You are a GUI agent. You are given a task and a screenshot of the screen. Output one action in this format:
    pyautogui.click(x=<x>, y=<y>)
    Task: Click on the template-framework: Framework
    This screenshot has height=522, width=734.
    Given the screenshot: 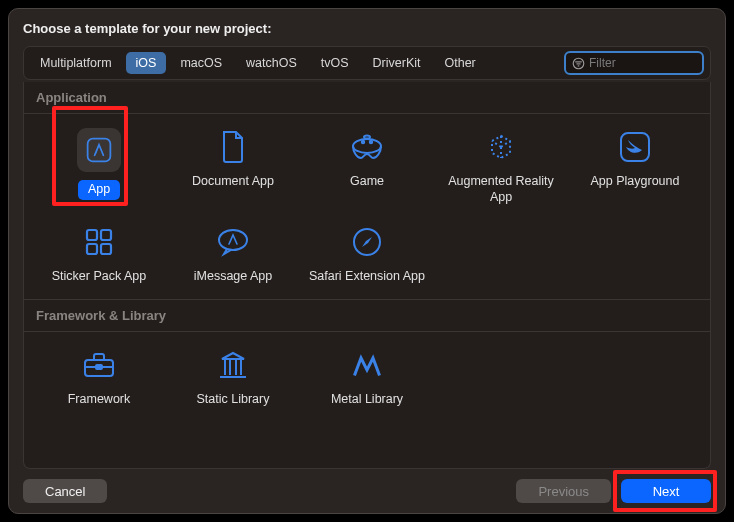 What is the action you would take?
    pyautogui.click(x=99, y=377)
    